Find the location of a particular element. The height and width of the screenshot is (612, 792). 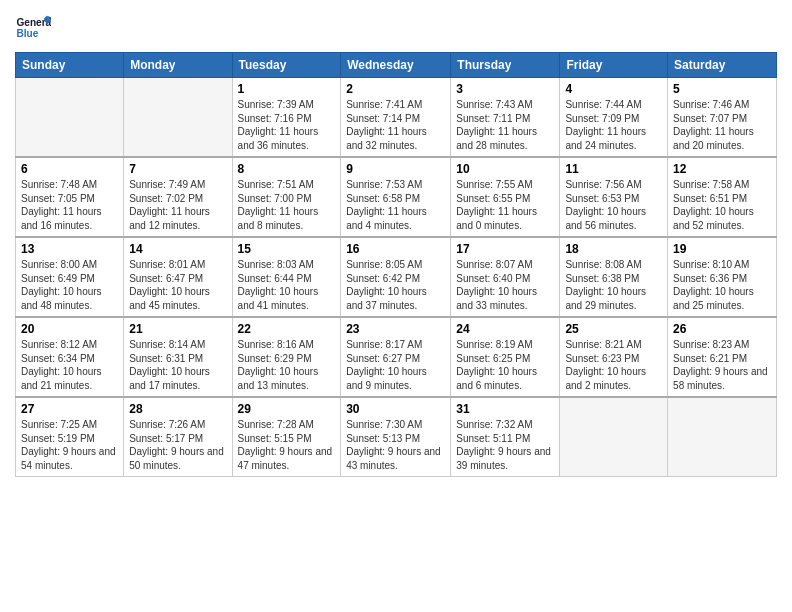

calendar-day-cell: 21Sunrise: 8:14 AMSunset: 6:31 PMDayligh… is located at coordinates (178, 357).